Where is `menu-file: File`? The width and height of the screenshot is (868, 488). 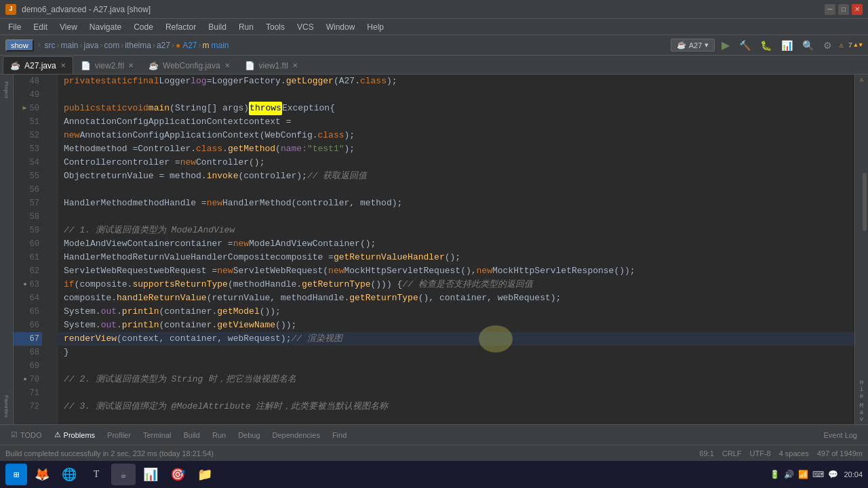
menu-file: File is located at coordinates (15, 27).